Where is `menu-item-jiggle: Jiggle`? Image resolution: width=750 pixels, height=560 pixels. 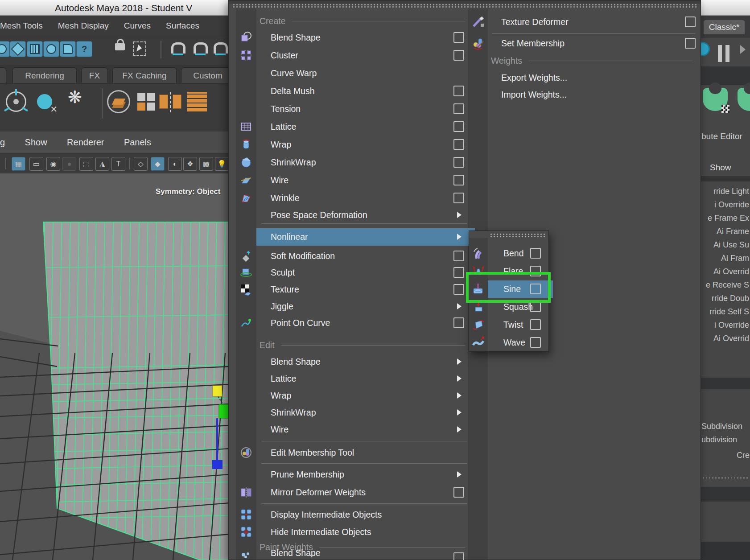
menu-item-jiggle: Jiggle is located at coordinates (368, 307).